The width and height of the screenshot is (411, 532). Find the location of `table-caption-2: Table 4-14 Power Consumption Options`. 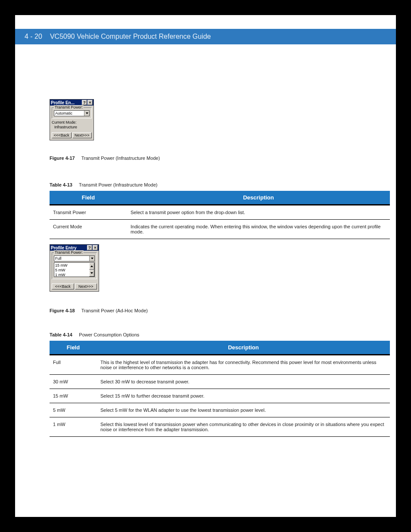

table-caption-2: Table 4-14 Power Consumption Options is located at coordinates (94, 335).